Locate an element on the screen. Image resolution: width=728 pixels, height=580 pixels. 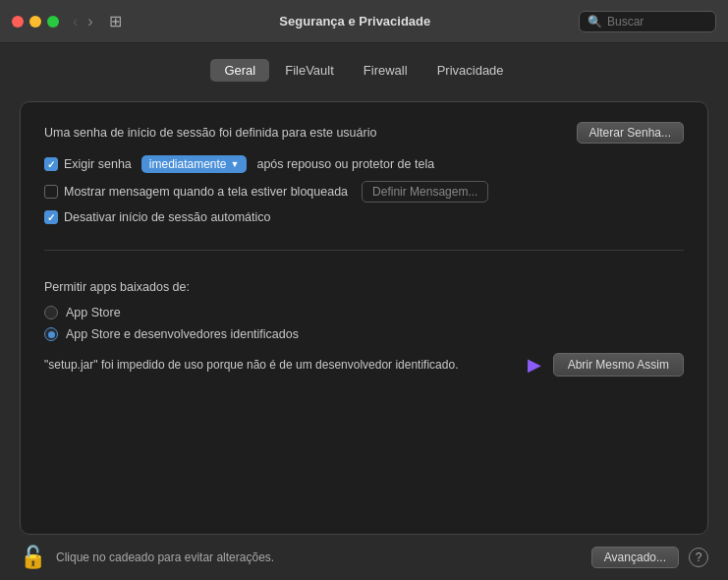
back-button: ‹ is located at coordinates (75, 22).